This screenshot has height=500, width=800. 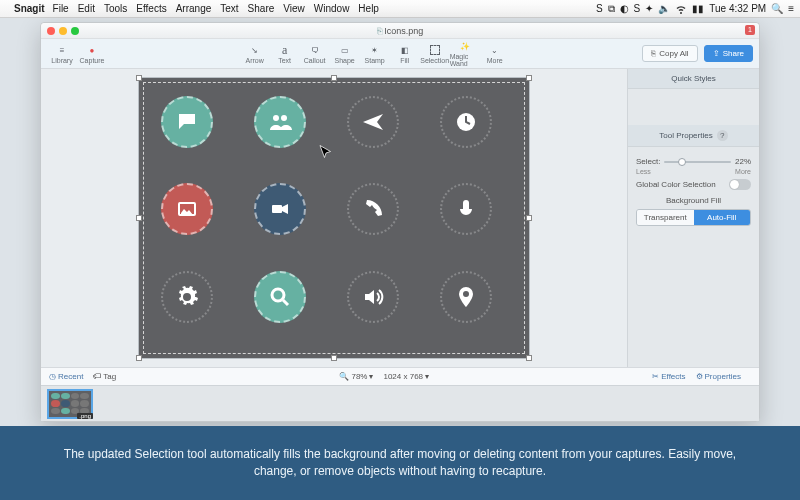 I want to click on menu-file: File, so click(x=61, y=8).